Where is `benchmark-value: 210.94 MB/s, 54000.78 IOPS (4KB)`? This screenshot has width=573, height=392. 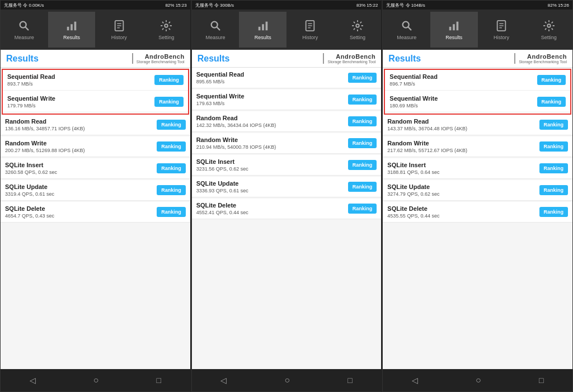
benchmark-value: 210.94 MB/s, 54000.78 IOPS (4KB) is located at coordinates (272, 147).